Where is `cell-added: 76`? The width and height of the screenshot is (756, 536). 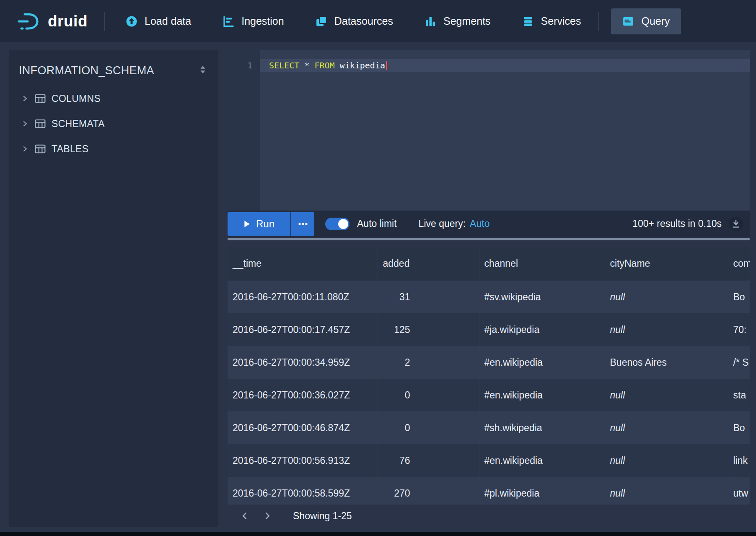
cell-added: 76 is located at coordinates (428, 461).